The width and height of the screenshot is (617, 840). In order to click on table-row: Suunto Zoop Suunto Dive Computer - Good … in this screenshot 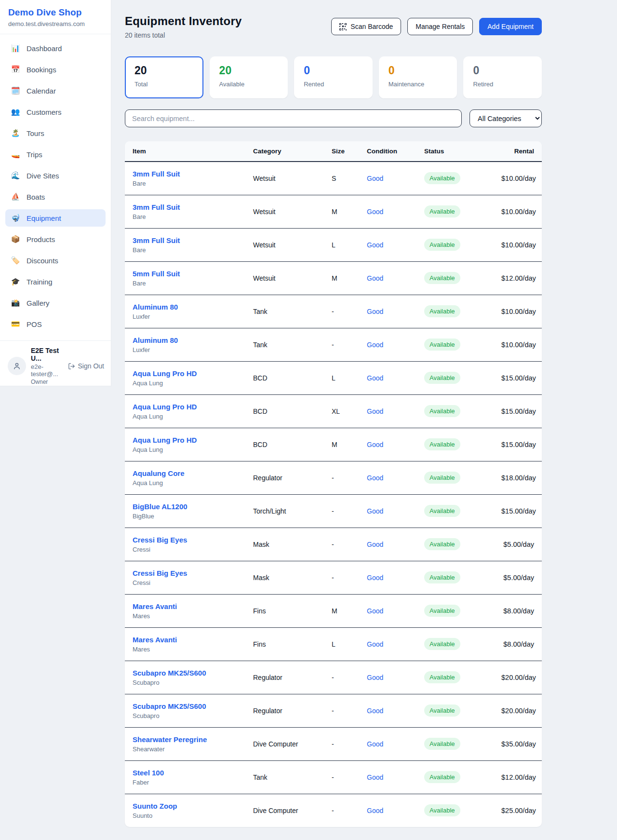, I will do `click(334, 810)`.